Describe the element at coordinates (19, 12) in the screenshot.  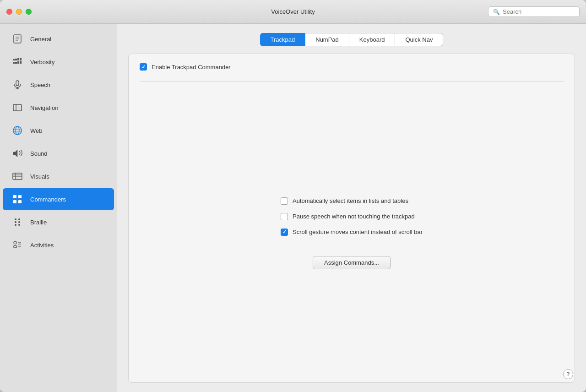
I see `minimize-button` at that location.